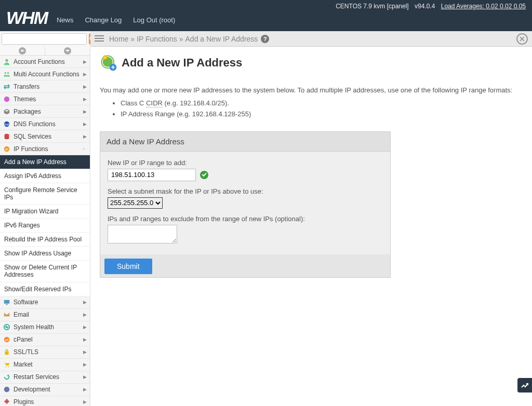 This screenshot has height=406, width=532. I want to click on sidebar-sub-show-usage: Show IP Address Usage, so click(45, 253).